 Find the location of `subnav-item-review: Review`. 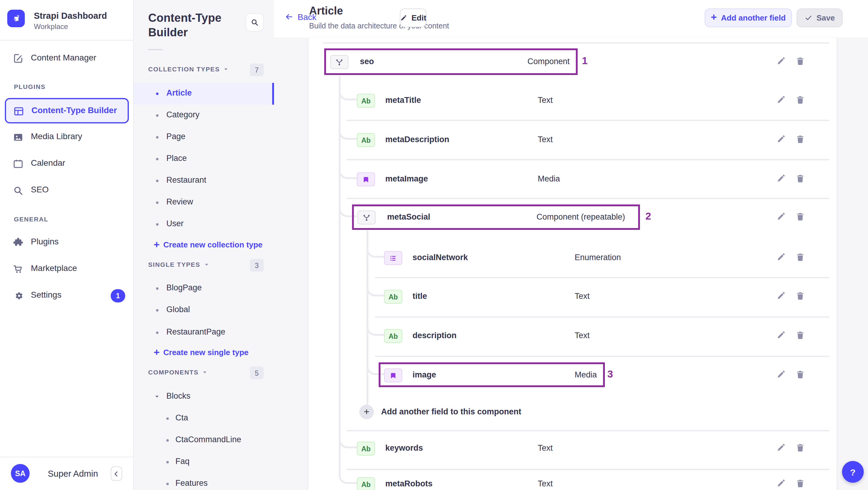

subnav-item-review: Review is located at coordinates (204, 203).